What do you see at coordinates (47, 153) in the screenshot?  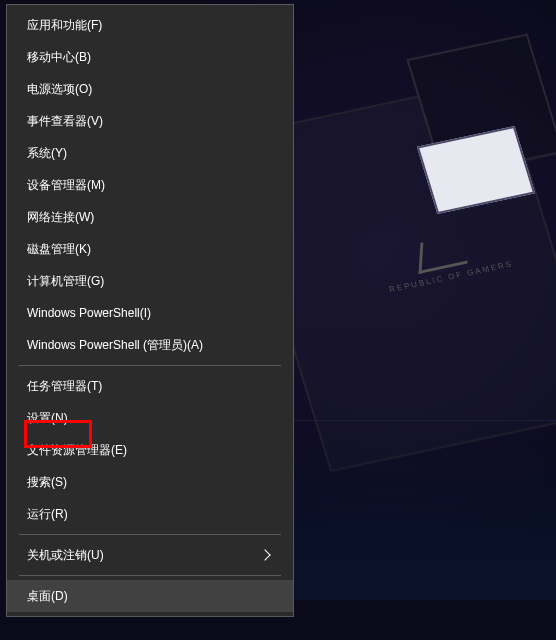 I see `menu-label: 系统(Y)` at bounding box center [47, 153].